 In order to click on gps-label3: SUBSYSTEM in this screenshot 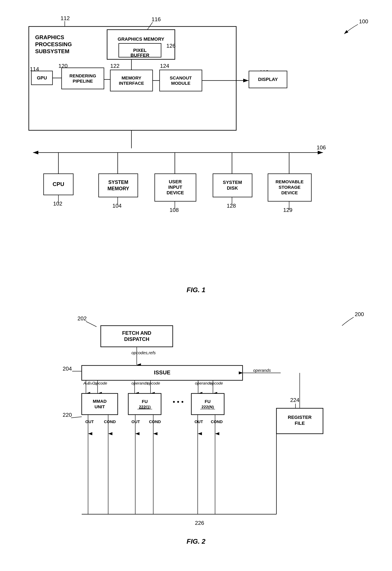, I will do `click(52, 51)`.